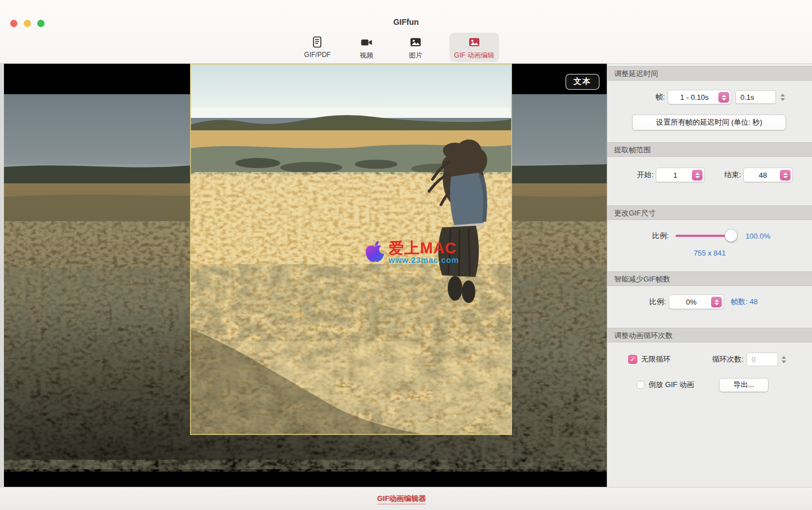 The height and width of the screenshot is (510, 812). What do you see at coordinates (709, 73) in the screenshot?
I see `section-header-delay: 调整延迟时间` at bounding box center [709, 73].